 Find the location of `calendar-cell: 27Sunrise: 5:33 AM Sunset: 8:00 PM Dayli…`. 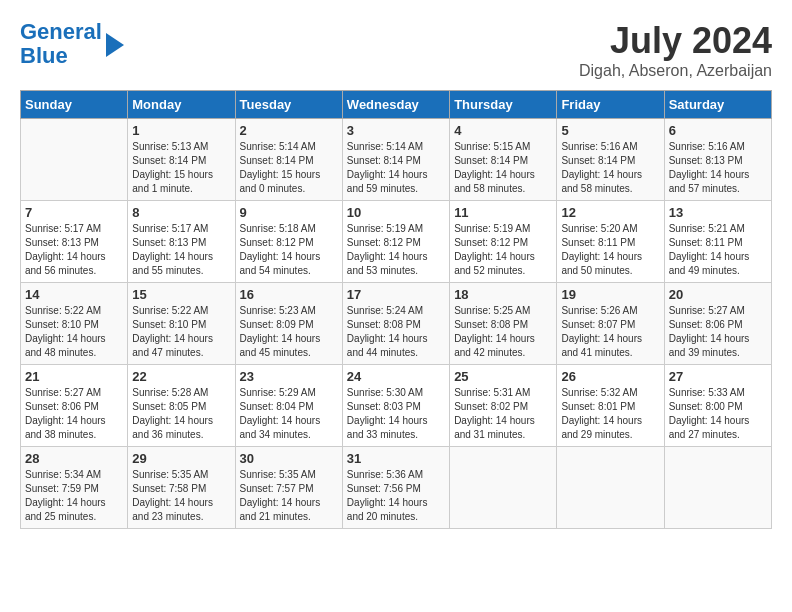

calendar-cell: 27Sunrise: 5:33 AM Sunset: 8:00 PM Dayli… is located at coordinates (718, 406).